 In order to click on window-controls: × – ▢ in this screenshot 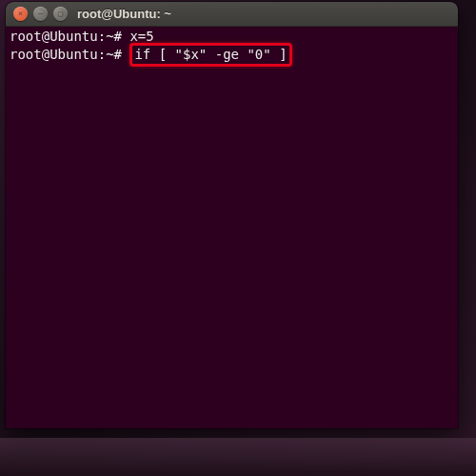, I will do `click(40, 13)`.